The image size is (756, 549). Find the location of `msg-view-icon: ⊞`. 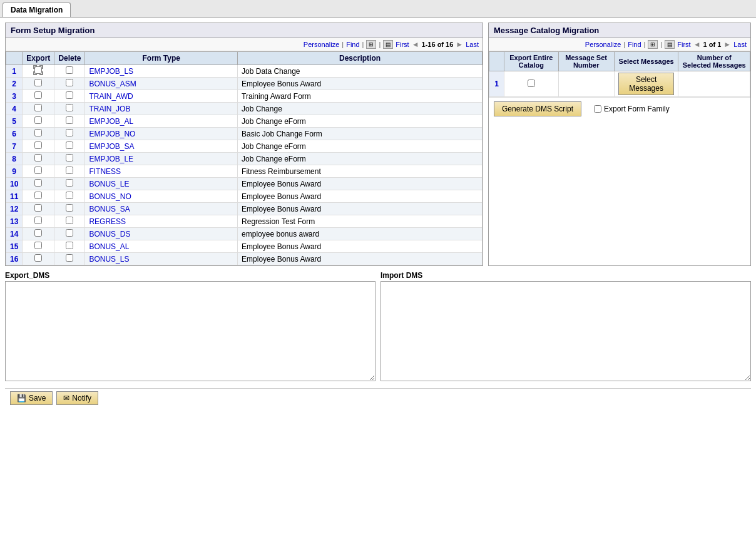

msg-view-icon: ⊞ is located at coordinates (653, 44).